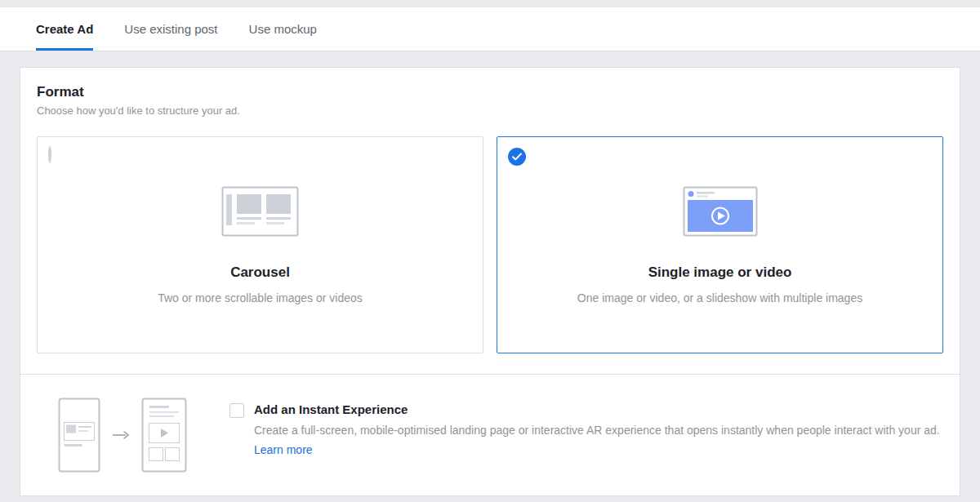 This screenshot has width=980, height=502. What do you see at coordinates (50, 155) in the screenshot?
I see `radio-unselected-icon` at bounding box center [50, 155].